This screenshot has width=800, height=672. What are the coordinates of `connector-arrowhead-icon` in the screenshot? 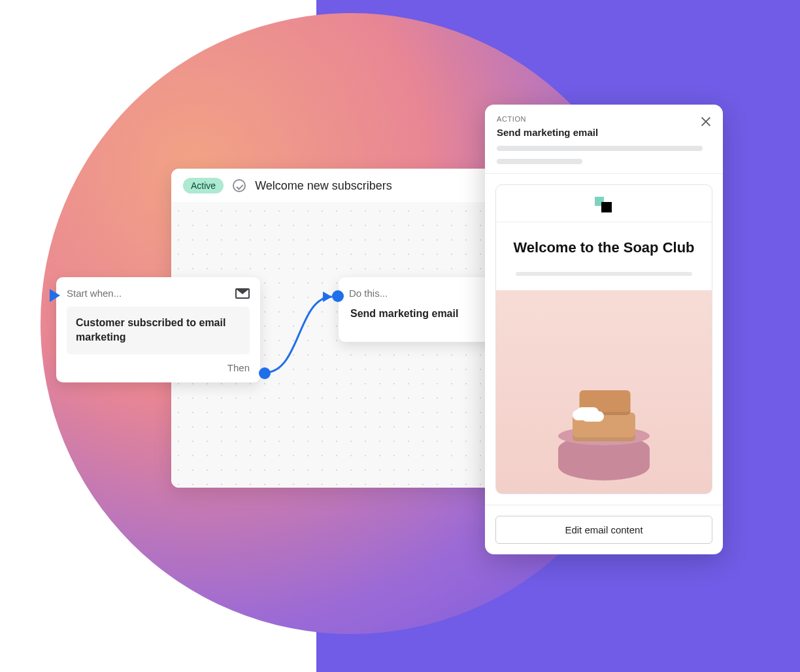 It's located at (327, 297).